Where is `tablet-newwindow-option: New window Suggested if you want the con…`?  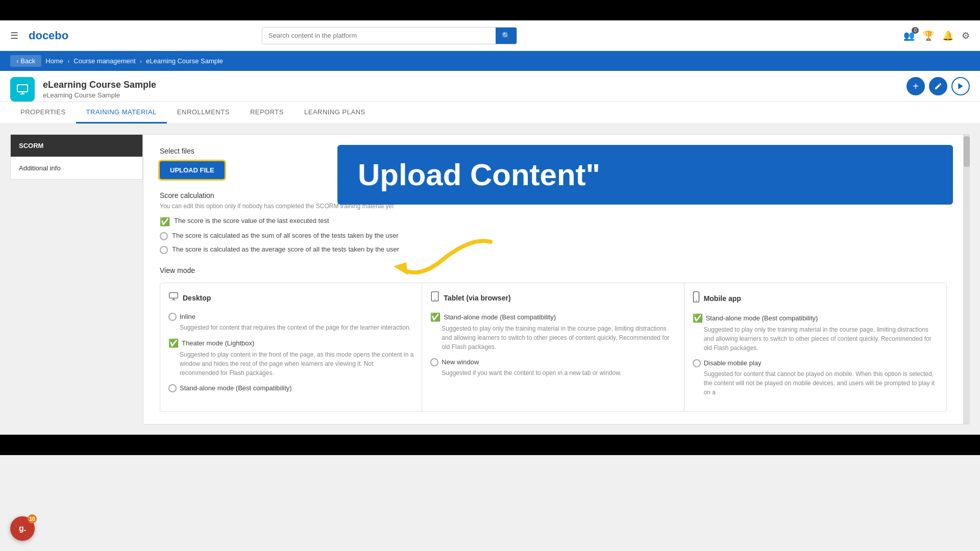 tablet-newwindow-option: New window Suggested if you want the con… is located at coordinates (553, 367).